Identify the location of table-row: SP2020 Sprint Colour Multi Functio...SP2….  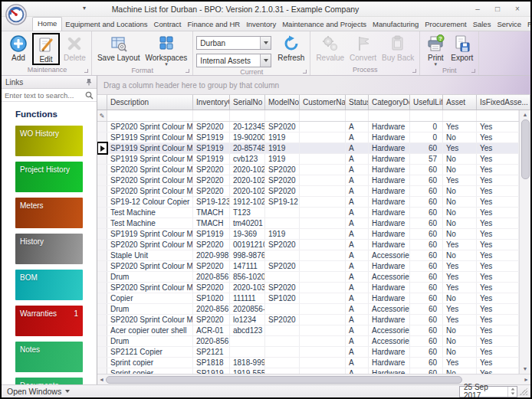
(308, 191).